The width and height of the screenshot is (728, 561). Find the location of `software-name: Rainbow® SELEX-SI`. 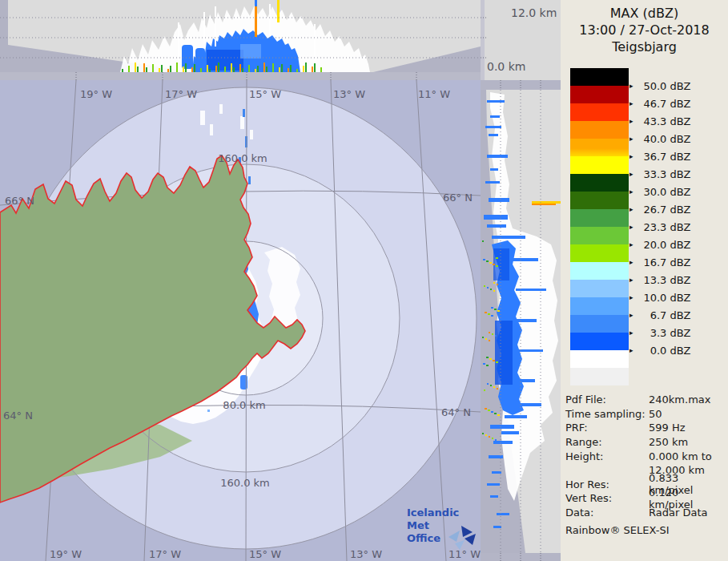

software-name: Rainbow® SELEX-SI is located at coordinates (646, 531).